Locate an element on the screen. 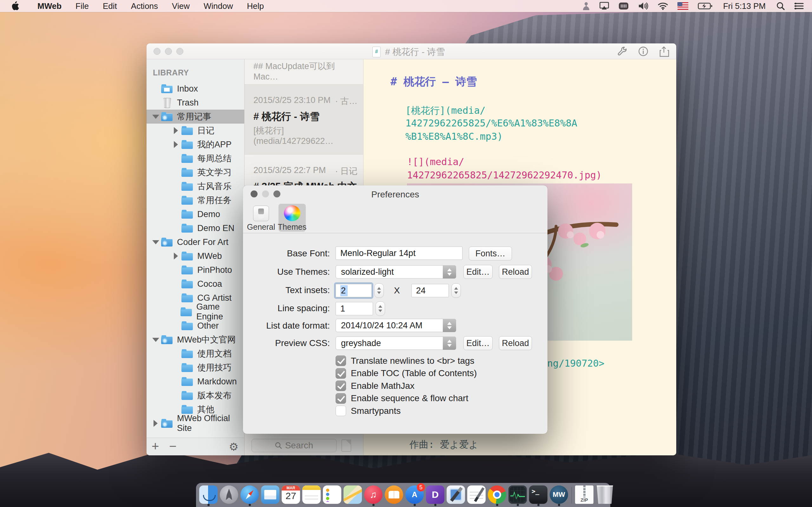  date-format-dropdown: 2014/10/24 10:24 AM is located at coordinates (396, 325).